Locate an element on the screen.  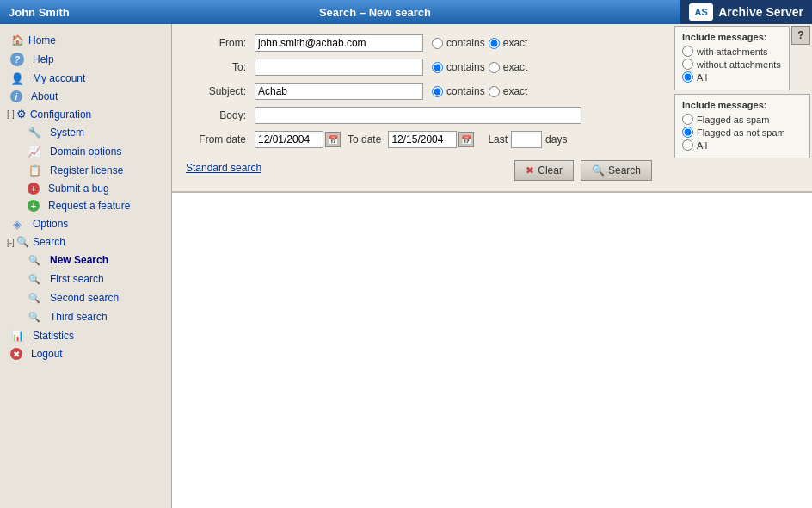
flagged-not-spam-radio is located at coordinates (688, 133).